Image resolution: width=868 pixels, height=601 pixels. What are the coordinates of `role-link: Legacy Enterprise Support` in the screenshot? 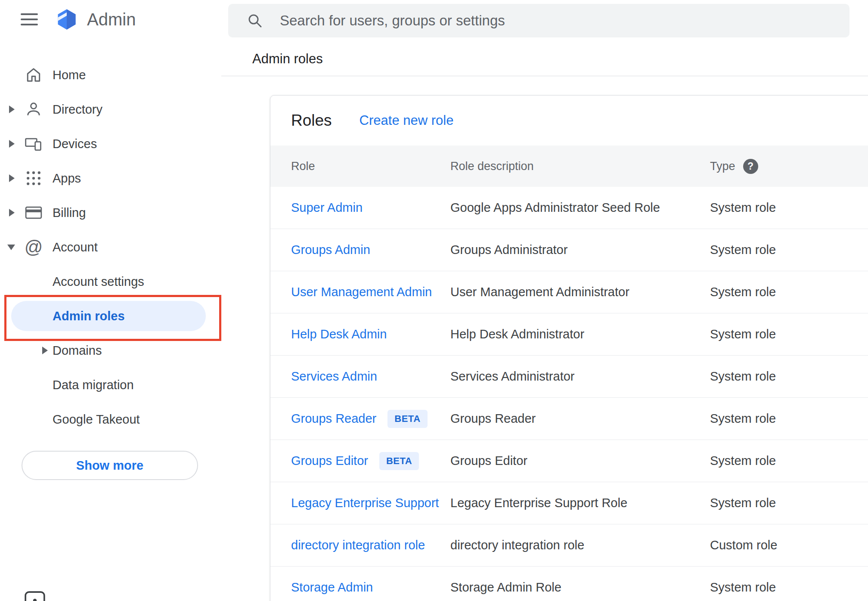 It's located at (365, 503).